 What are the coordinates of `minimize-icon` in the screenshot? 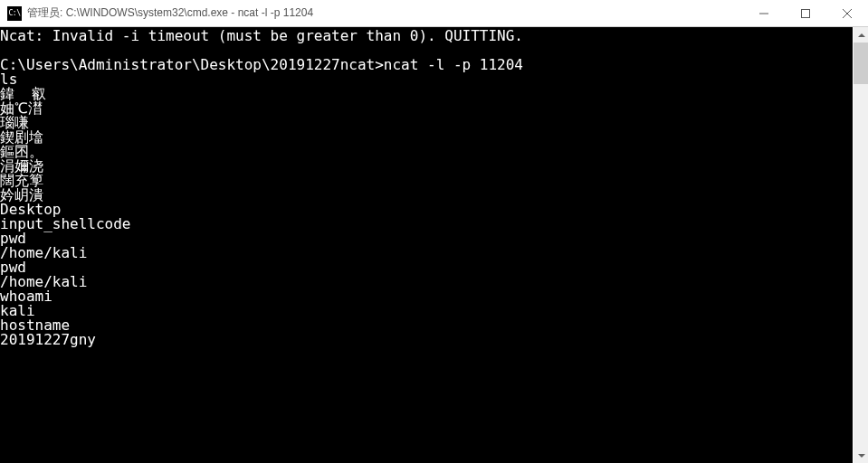 It's located at (764, 14).